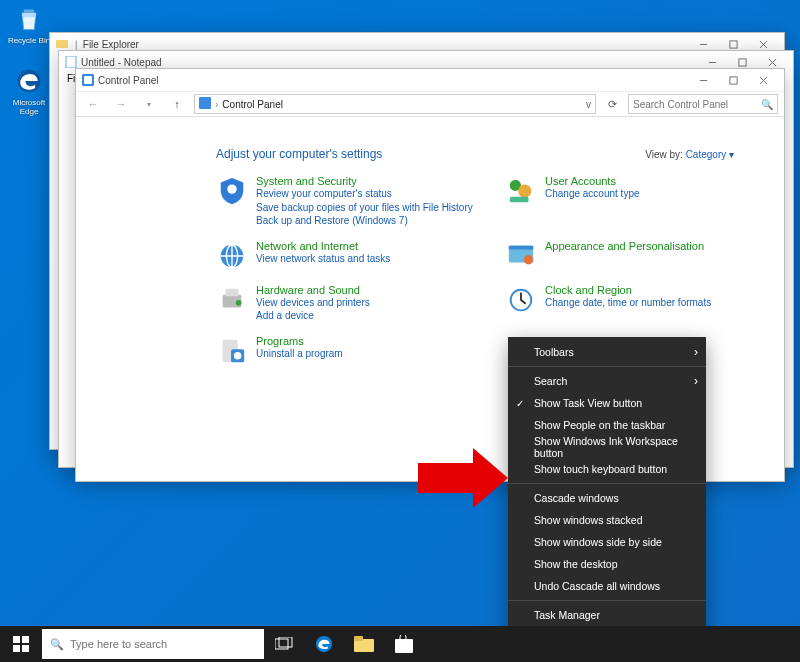 This screenshot has height=662, width=800. What do you see at coordinates (153, 644) in the screenshot?
I see `taskbar-search: 🔍` at bounding box center [153, 644].